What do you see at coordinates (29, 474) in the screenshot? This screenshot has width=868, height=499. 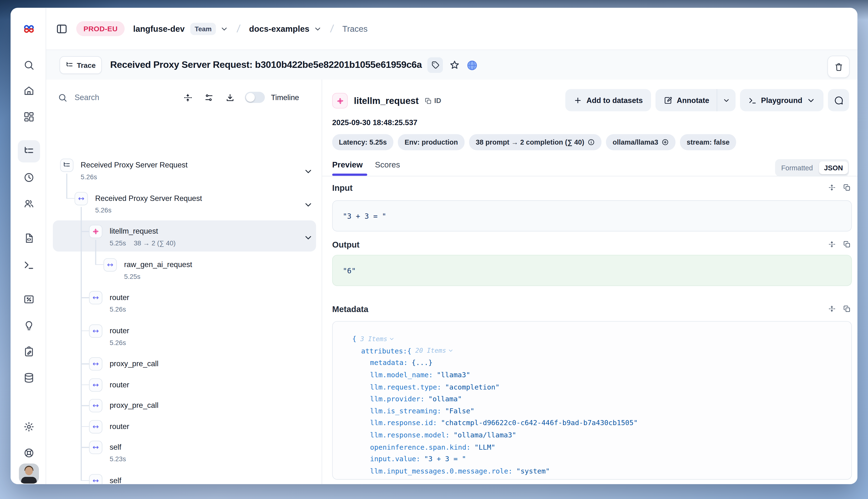 I see `user-avatar` at bounding box center [29, 474].